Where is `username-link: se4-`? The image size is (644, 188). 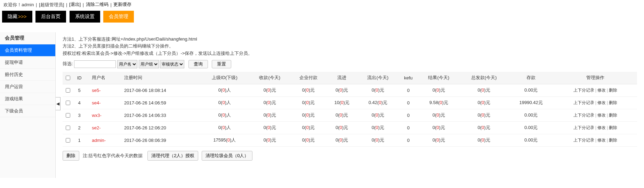 username-link: se4- is located at coordinates (96, 103).